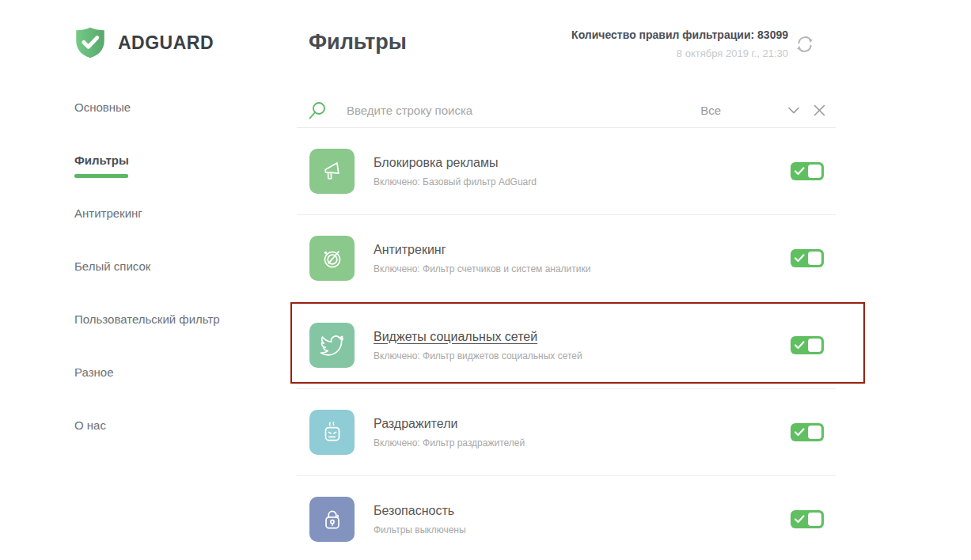 This screenshot has height=560, width=971. Describe the element at coordinates (147, 445) in the screenshot. I see `sidebar-item-about: О нас` at that location.